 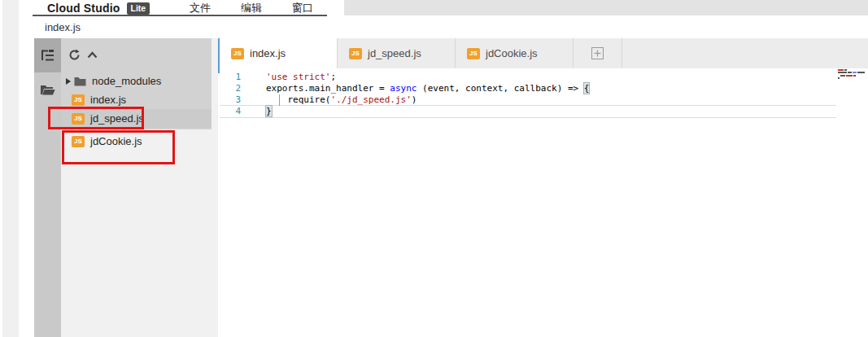 What do you see at coordinates (298, 99) in the screenshot?
I see `code-text: require(` at bounding box center [298, 99].